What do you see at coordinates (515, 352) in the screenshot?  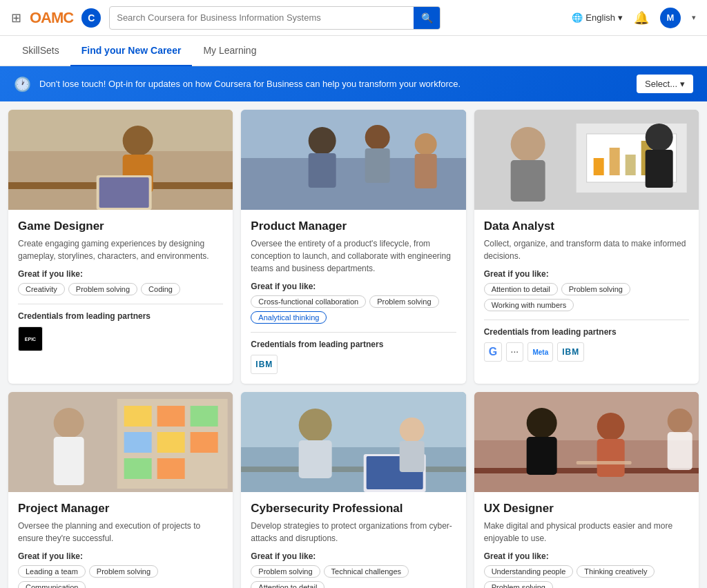 I see `partner-dots: ···` at bounding box center [515, 352].